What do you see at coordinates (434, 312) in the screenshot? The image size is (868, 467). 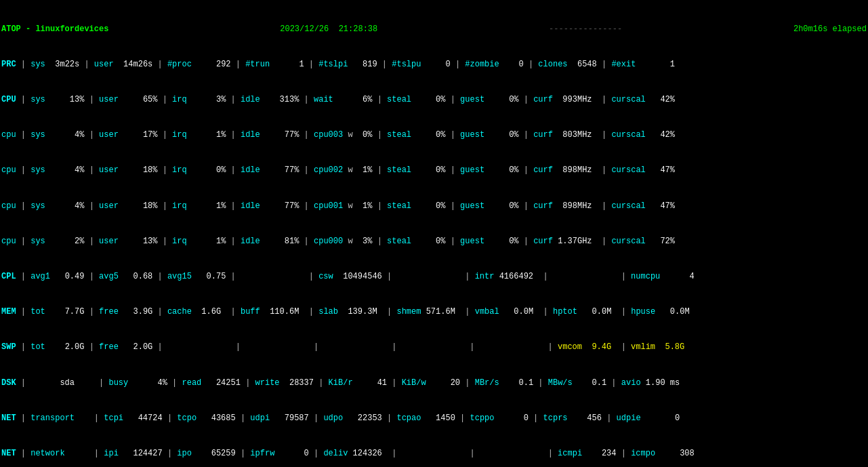 I see `mem-row: MEM | tot 7.7G | free 3.9G | cache 1.6G …` at bounding box center [434, 312].